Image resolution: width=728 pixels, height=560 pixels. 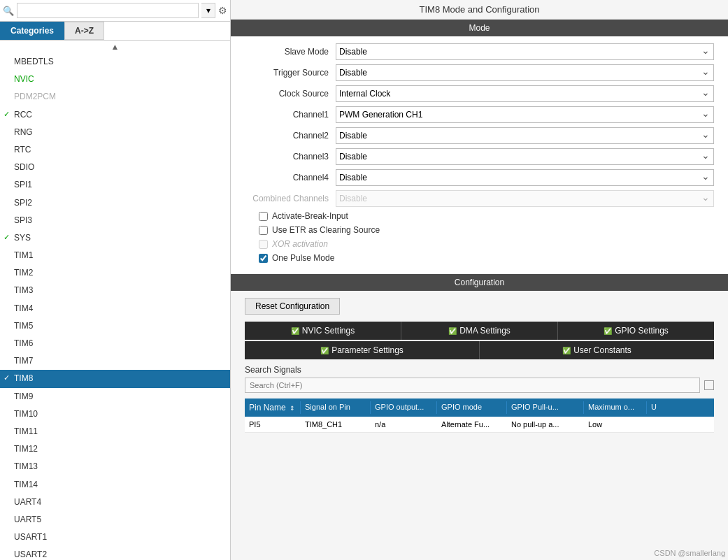 I want to click on sidebar-item-spi3: SPI3, so click(x=115, y=221).